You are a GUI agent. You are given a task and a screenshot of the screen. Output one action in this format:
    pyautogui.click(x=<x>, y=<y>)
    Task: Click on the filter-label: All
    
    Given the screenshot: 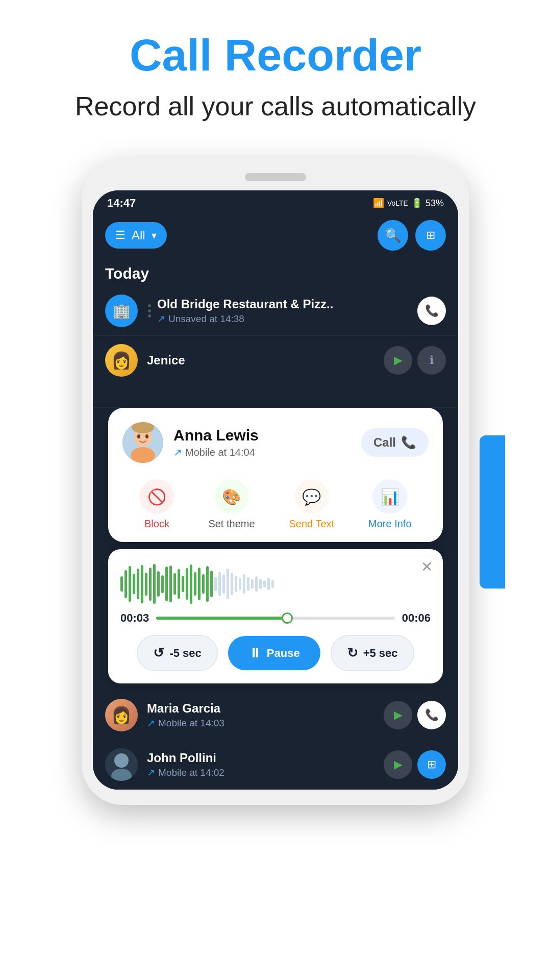 What is the action you would take?
    pyautogui.click(x=139, y=235)
    